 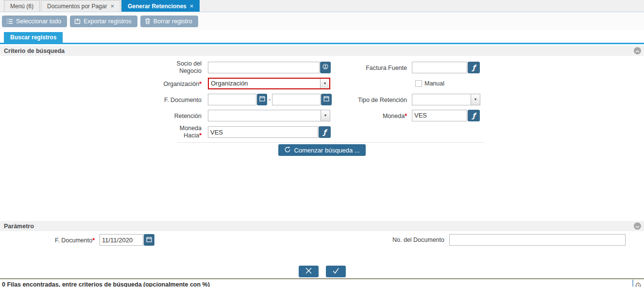 I want to click on currency-to-input, so click(x=263, y=132).